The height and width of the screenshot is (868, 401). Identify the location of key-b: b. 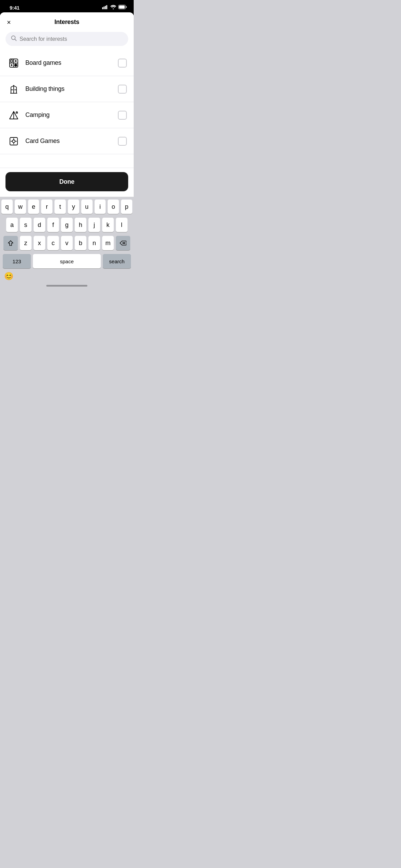
(81, 243).